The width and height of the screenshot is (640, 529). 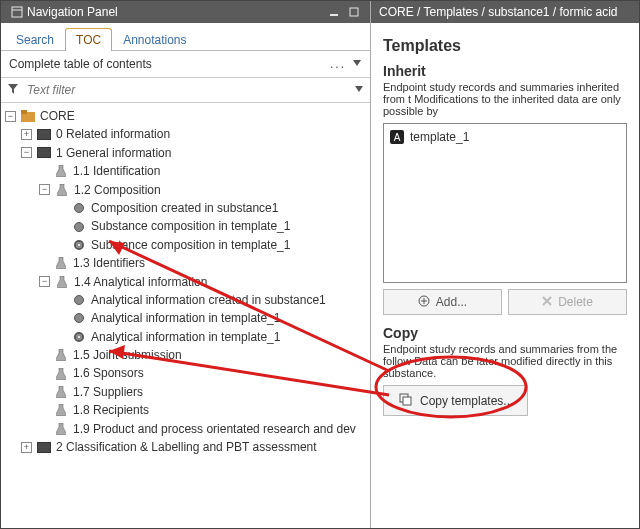 What do you see at coordinates (424, 302) in the screenshot?
I see `plus-icon` at bounding box center [424, 302].